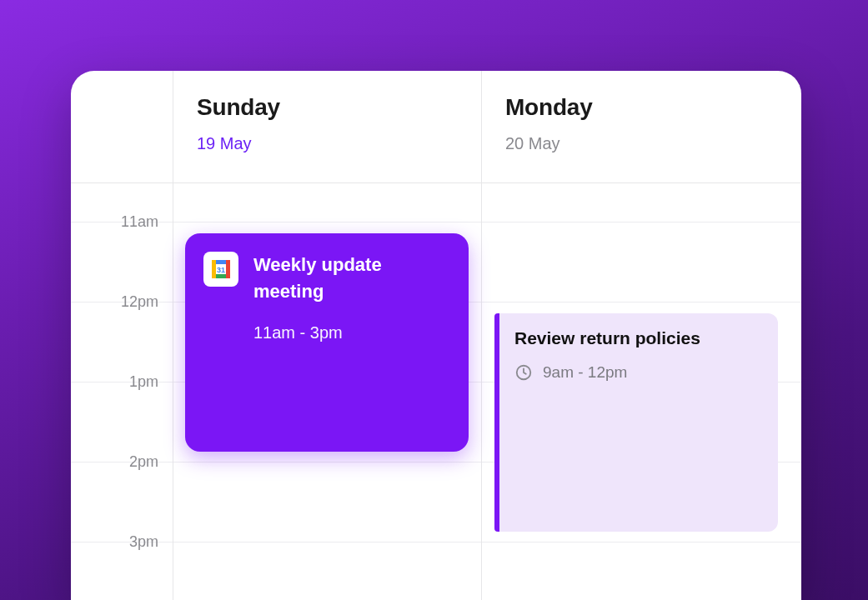 The height and width of the screenshot is (600, 868). I want to click on time-label: 11am, so click(122, 222).